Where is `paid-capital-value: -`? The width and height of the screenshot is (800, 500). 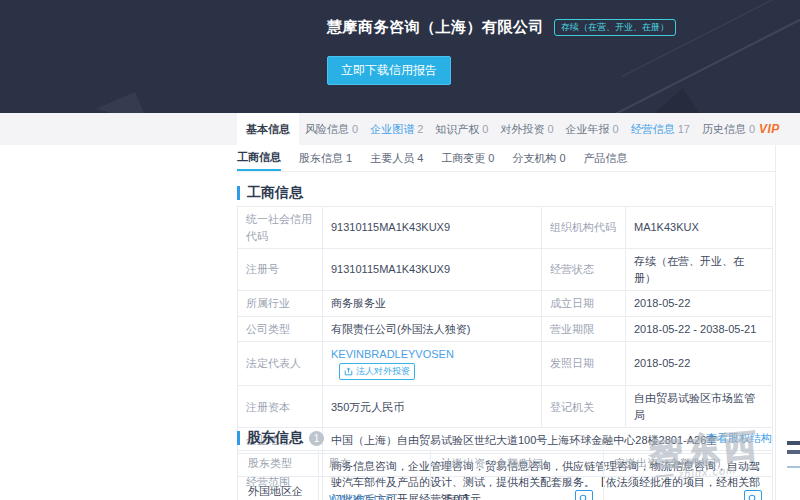
paid-capital-value: - is located at coordinates (616, 496).